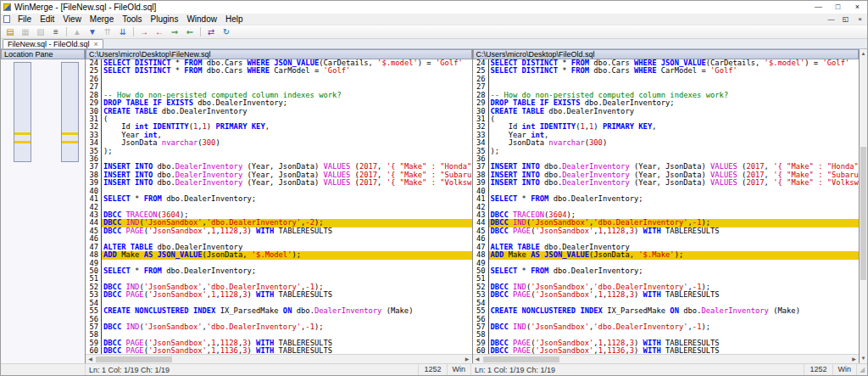 This screenshot has height=376, width=868. Describe the element at coordinates (164, 19) in the screenshot. I see `menu-plugins: Plugins` at that location.